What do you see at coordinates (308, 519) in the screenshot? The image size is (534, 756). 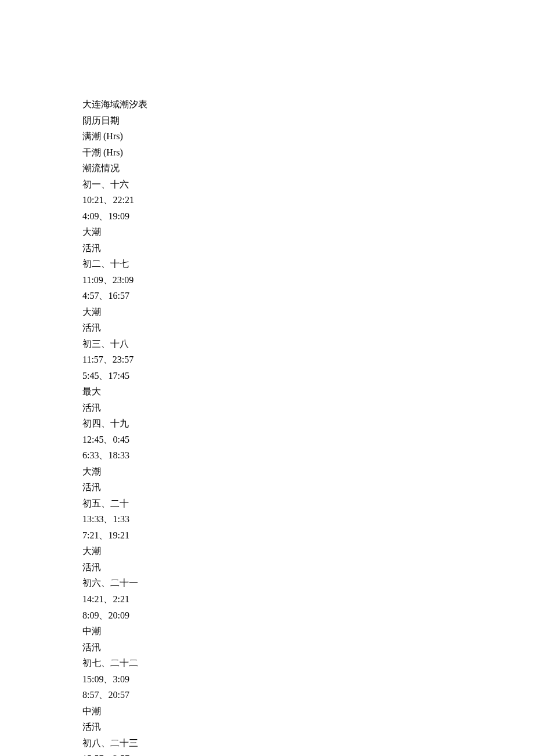 I see `text-line: 13:33、1:33` at bounding box center [308, 519].